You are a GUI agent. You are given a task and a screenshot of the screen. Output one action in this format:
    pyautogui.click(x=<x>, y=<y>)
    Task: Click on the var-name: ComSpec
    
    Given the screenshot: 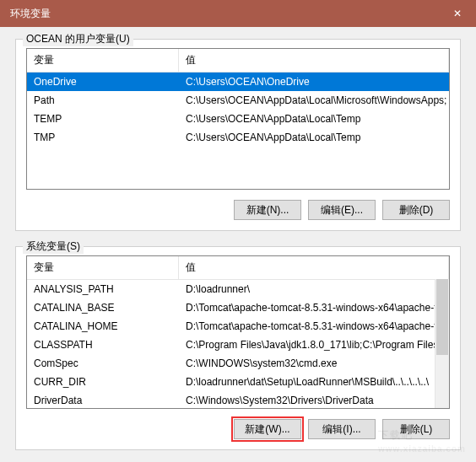 What is the action you would take?
    pyautogui.click(x=103, y=363)
    